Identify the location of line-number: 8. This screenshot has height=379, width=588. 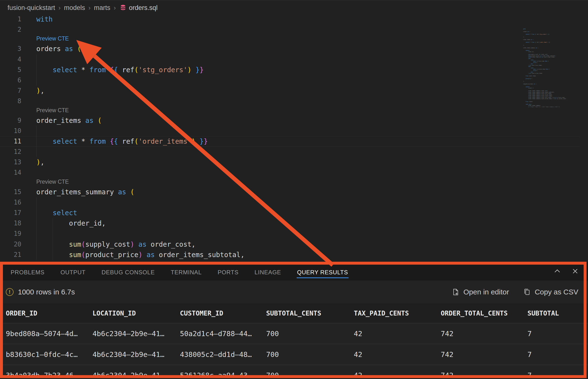
(11, 101).